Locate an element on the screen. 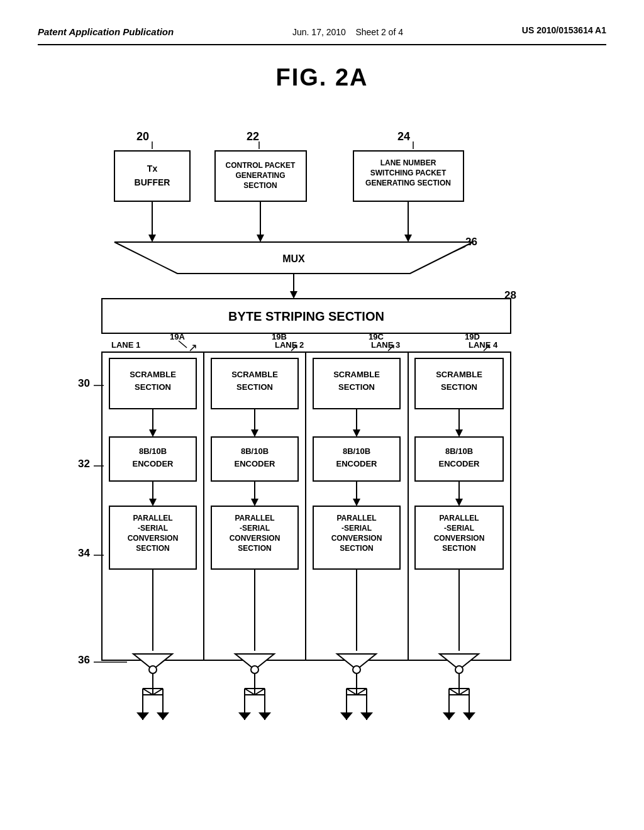  out-arrow2b is located at coordinates (265, 716).